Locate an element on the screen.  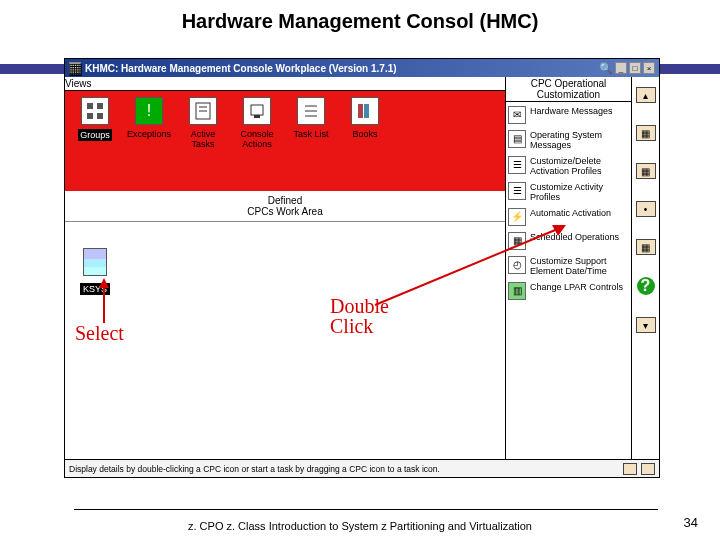
schedule-icon: ▦ is located at coordinates (517, 241).